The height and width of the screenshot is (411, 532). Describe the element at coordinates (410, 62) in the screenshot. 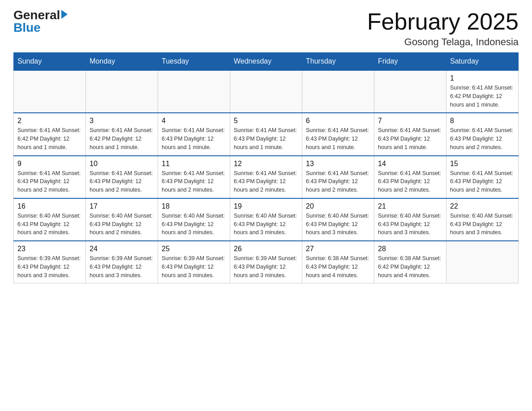

I see `header-friday: Friday` at that location.